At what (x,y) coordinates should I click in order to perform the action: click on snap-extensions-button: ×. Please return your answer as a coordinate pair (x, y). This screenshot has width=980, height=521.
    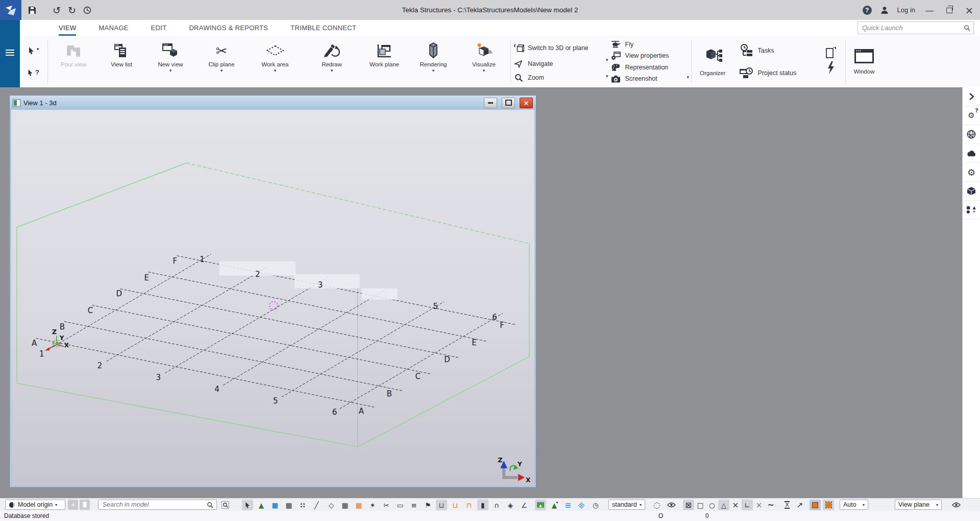
    Looking at the image, I should click on (759, 505).